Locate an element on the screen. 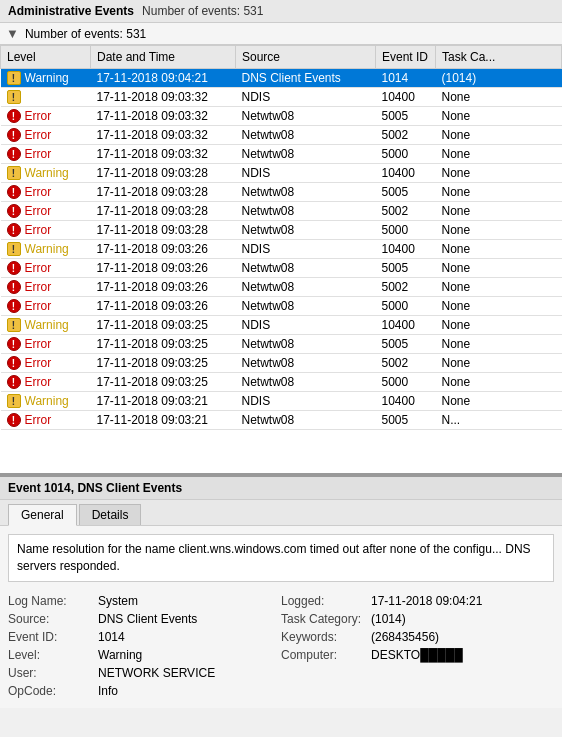 The image size is (562, 737). table-row: !Error17-11-2018 09:03:25Netwtw085002Non… is located at coordinates (282, 364).